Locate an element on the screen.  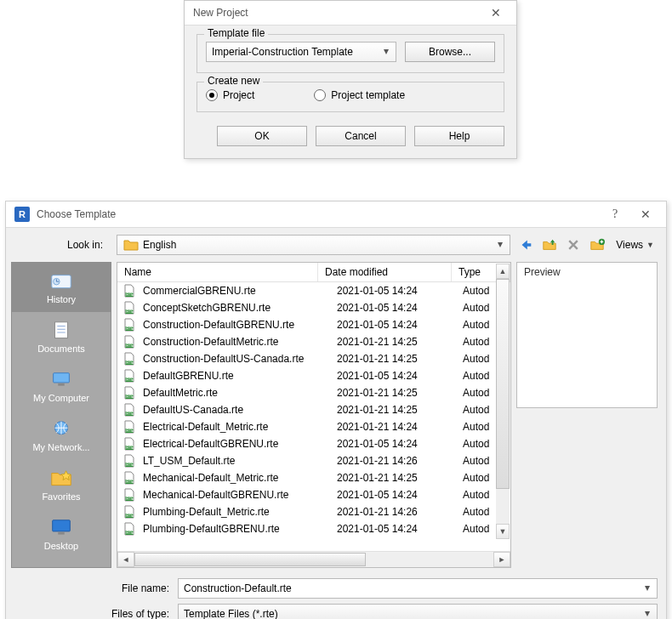
file-row: RTEMechanical-DefaultGBRENU.rte2021-01-0… is located at coordinates (314, 495).